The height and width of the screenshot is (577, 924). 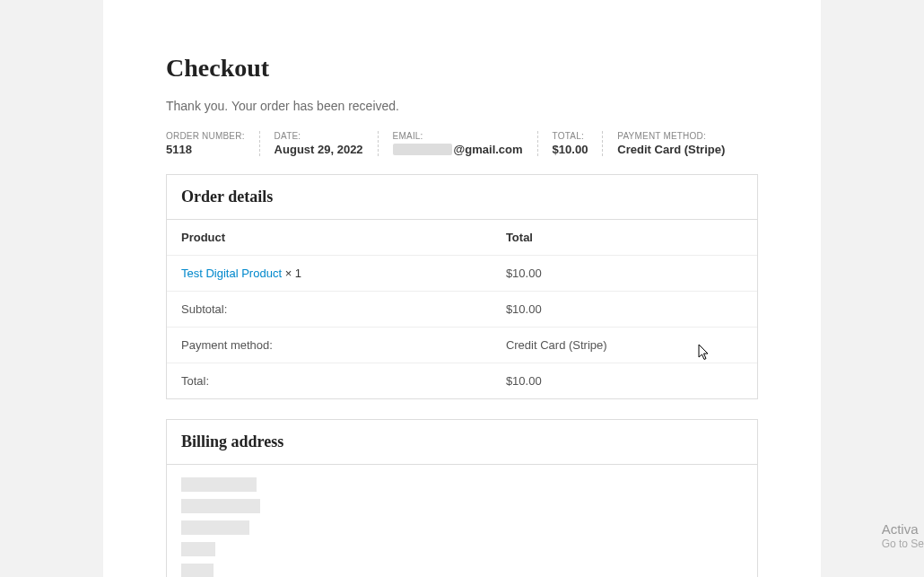 What do you see at coordinates (571, 136) in the screenshot?
I see `order-total-label: TOTAL:` at bounding box center [571, 136].